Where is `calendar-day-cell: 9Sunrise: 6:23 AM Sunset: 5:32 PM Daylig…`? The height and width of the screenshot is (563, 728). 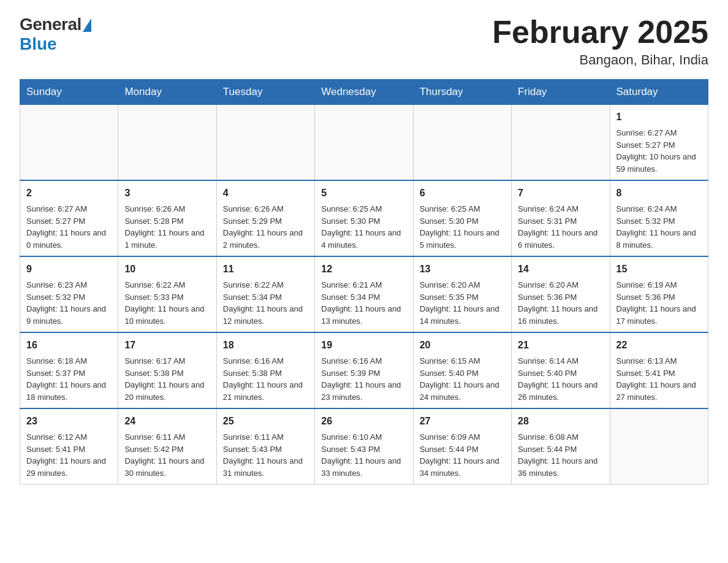 calendar-day-cell: 9Sunrise: 6:23 AM Sunset: 5:32 PM Daylig… is located at coordinates (69, 294).